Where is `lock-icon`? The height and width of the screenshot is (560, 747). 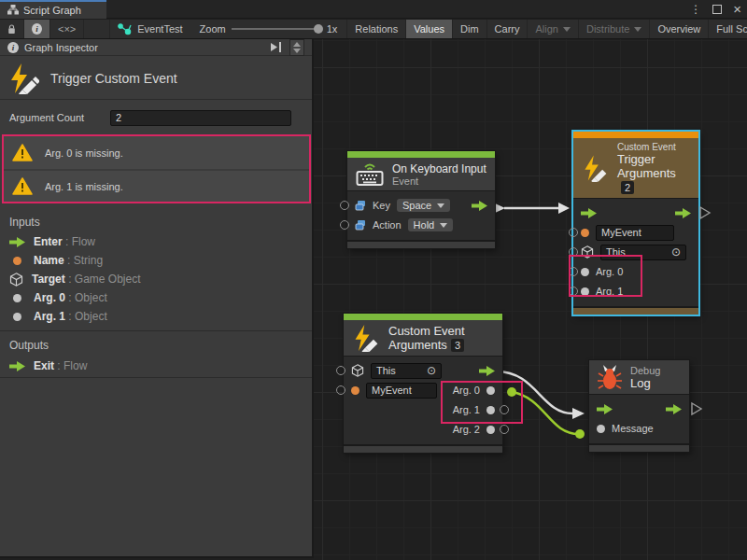 lock-icon is located at coordinates (11, 30).